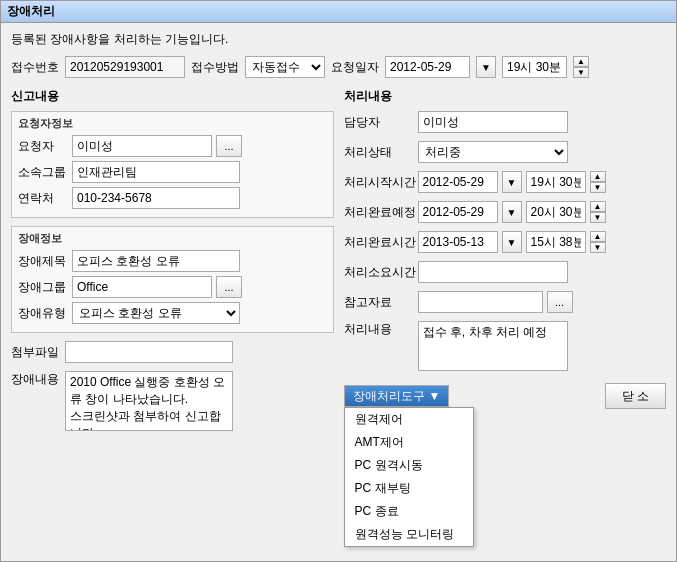 This screenshot has height=562, width=677. Describe the element at coordinates (506, 152) in the screenshot. I see `status-row: 처리상태 처리중 처리완료 처리보류` at that location.